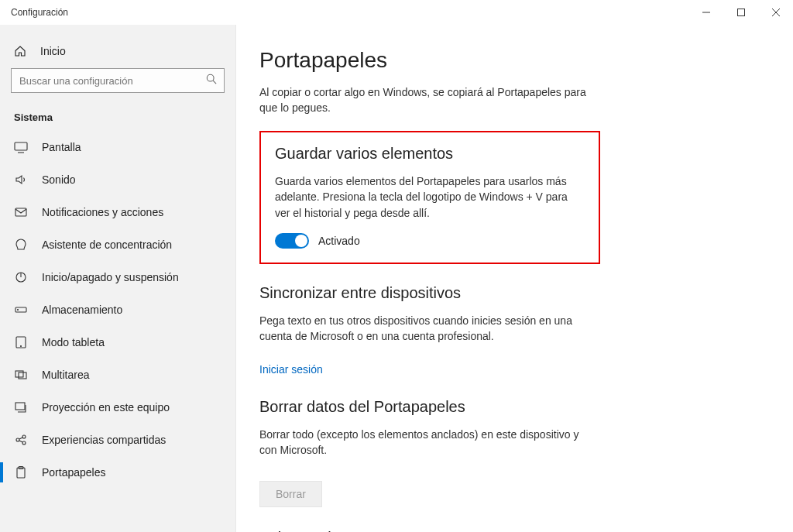 The image size is (793, 532). What do you see at coordinates (21, 180) in the screenshot?
I see `sound-icon` at bounding box center [21, 180].